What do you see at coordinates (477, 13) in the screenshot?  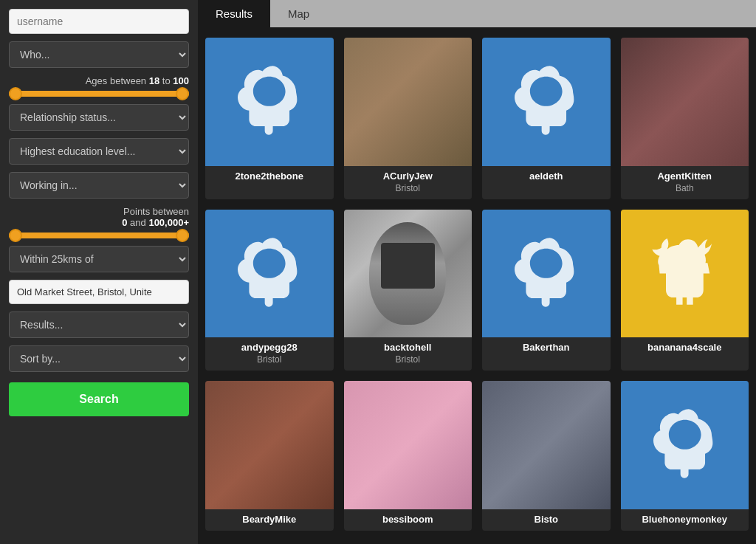 I see `tabs-bar: Results Map` at bounding box center [477, 13].